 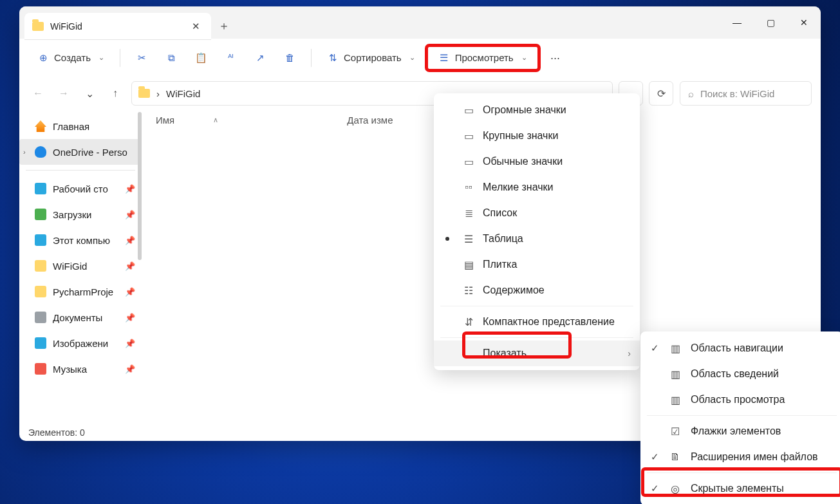 I want to click on menu-show-option: ▥Область просмотра, so click(x=740, y=400).